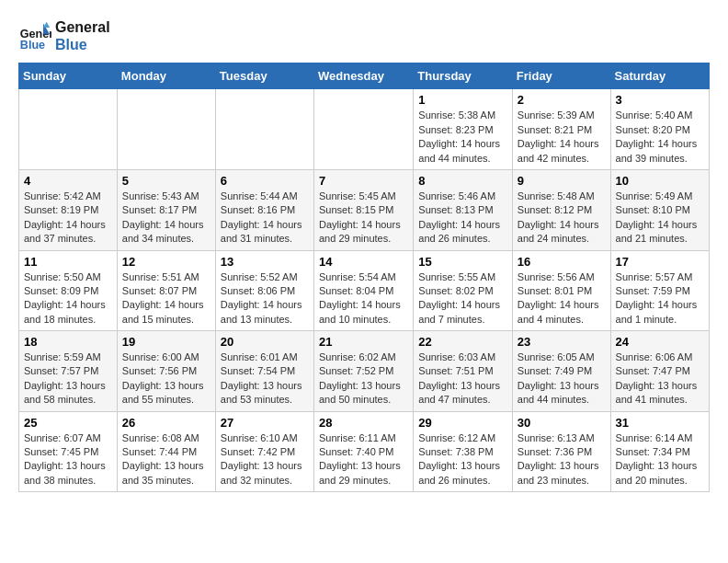 The width and height of the screenshot is (728, 563). I want to click on calendar-cell: 13Sunrise: 5:52 AM Sunset: 8:06 PM Dayli…, so click(265, 291).